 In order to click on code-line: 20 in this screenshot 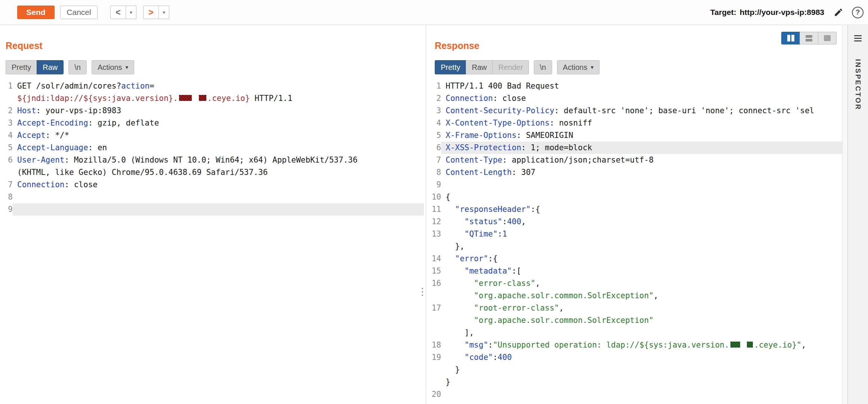, I will do `click(635, 395)`.